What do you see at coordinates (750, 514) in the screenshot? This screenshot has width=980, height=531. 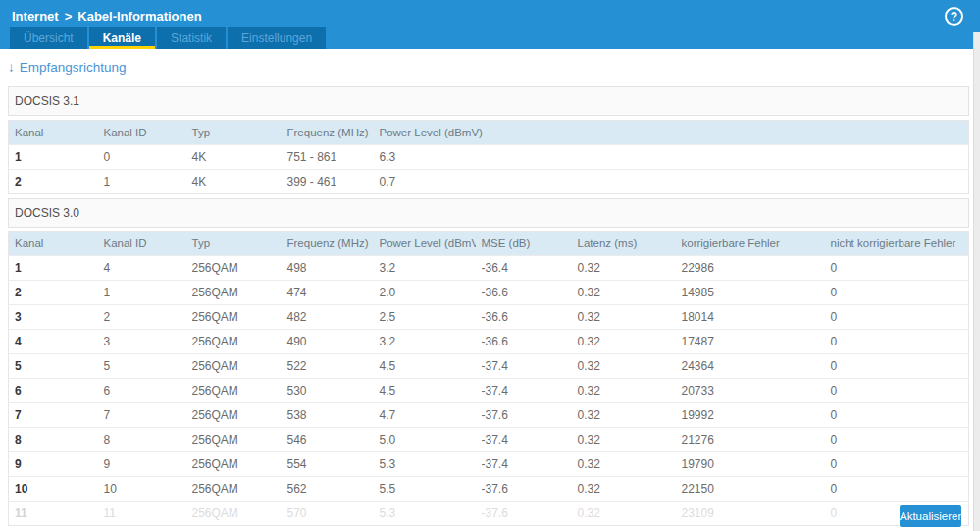 I see `table-cell: 23109` at bounding box center [750, 514].